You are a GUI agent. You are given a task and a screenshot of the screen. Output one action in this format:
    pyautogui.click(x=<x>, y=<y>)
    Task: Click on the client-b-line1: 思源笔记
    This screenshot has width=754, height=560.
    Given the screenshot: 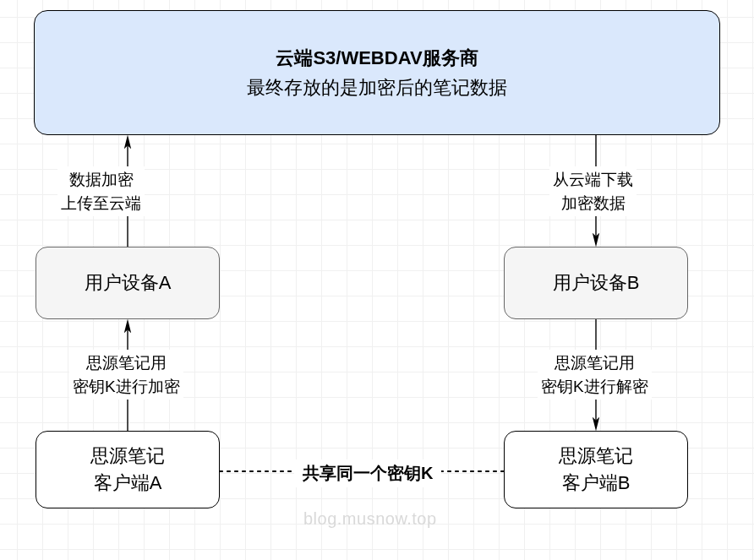 What is the action you would take?
    pyautogui.click(x=596, y=456)
    